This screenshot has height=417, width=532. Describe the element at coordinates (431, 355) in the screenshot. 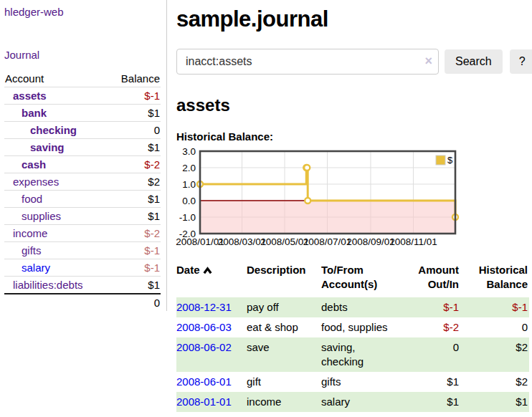

I see `transaction-amount: 0` at that location.